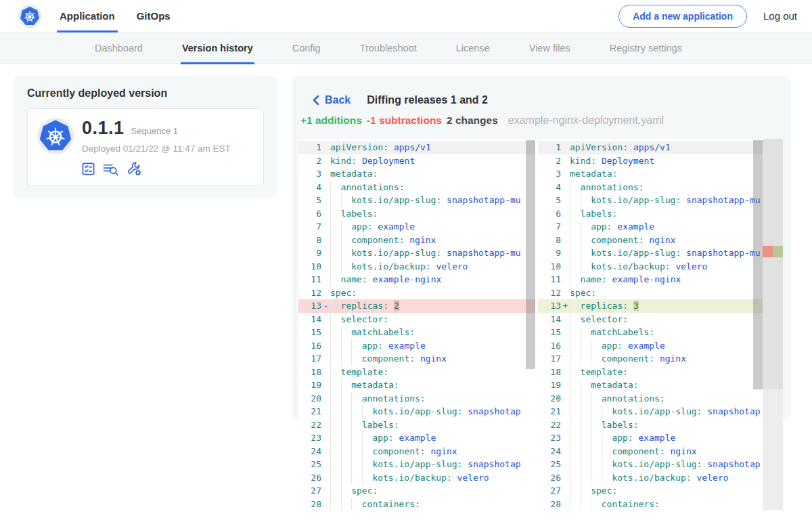 This screenshot has width=812, height=520. Describe the element at coordinates (115, 16) in the screenshot. I see `app-tabs: Application GitOps` at that location.